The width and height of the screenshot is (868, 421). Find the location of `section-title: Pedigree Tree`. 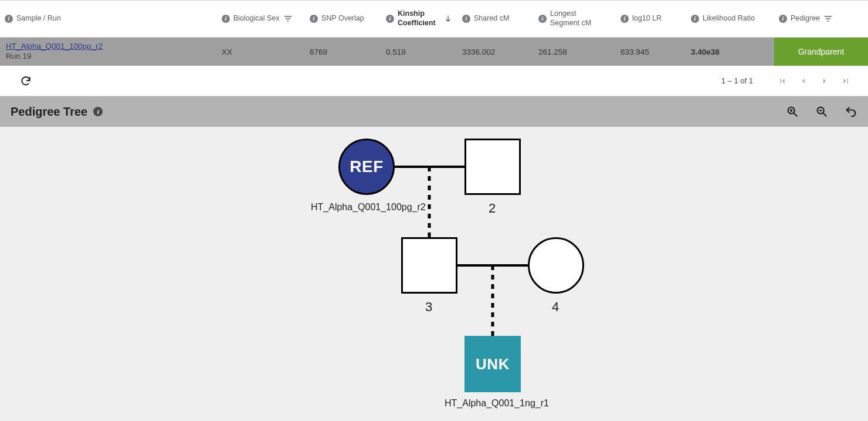

section-title: Pedigree Tree is located at coordinates (49, 112).